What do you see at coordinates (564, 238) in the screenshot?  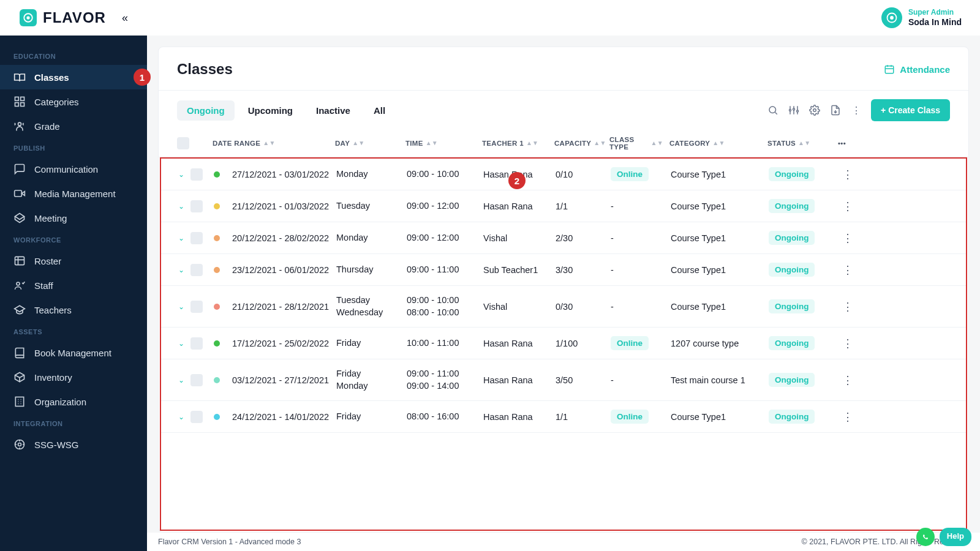 I see `table-row: ⌄20/12/2021 - 28/02/2022Monday09:00 - 12…` at bounding box center [564, 238].